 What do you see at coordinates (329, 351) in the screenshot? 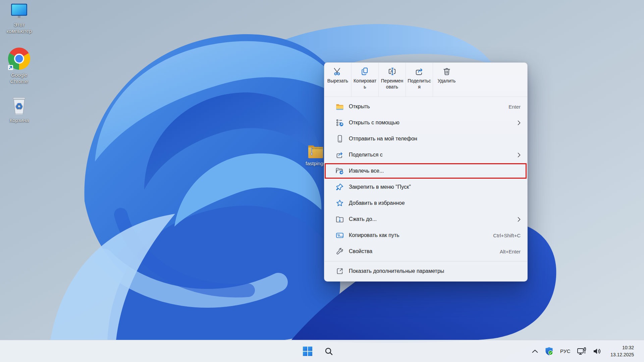
I see `search-icon` at bounding box center [329, 351].